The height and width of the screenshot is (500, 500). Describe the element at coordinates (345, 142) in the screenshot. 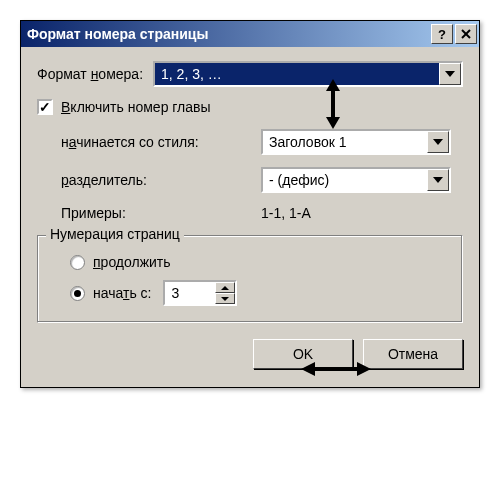

I see `starts-with-style-value: Заголовок 1` at that location.